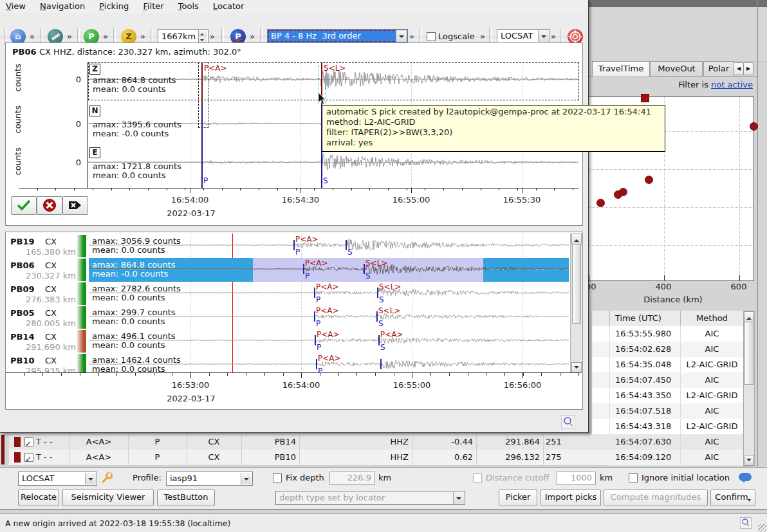 The width and height of the screenshot is (767, 532). I want to click on status-zoom-icon, so click(746, 523).